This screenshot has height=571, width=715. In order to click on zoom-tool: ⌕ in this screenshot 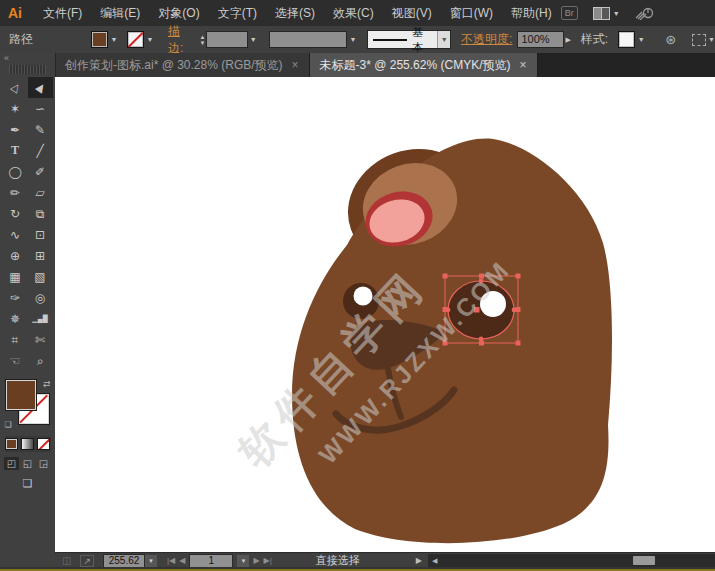, I will do `click(40, 360)`.